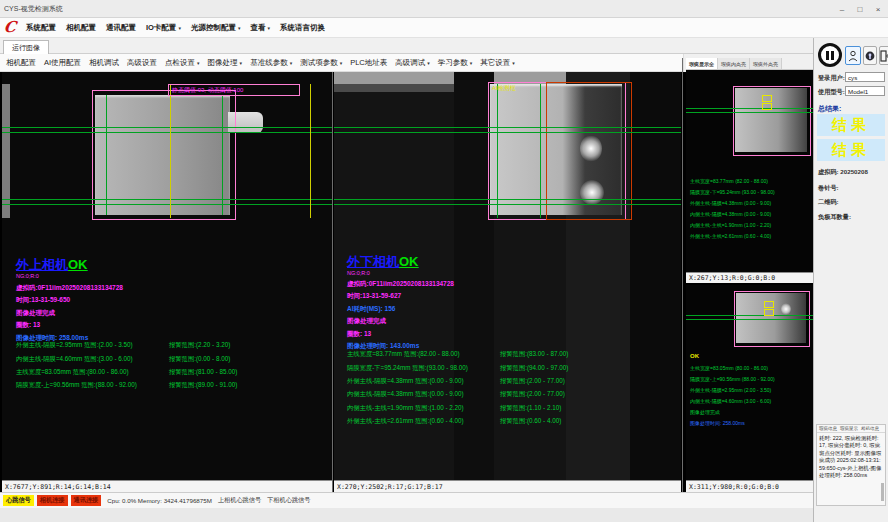 The width and height of the screenshot is (888, 522). Describe the element at coordinates (52, 264) in the screenshot. I see `camera-result-title: 外上相机OK` at that location.